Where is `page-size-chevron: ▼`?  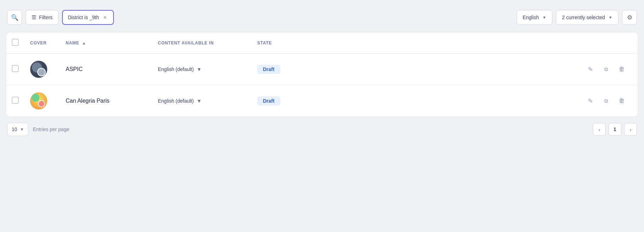 page-size-chevron: ▼ is located at coordinates (22, 129).